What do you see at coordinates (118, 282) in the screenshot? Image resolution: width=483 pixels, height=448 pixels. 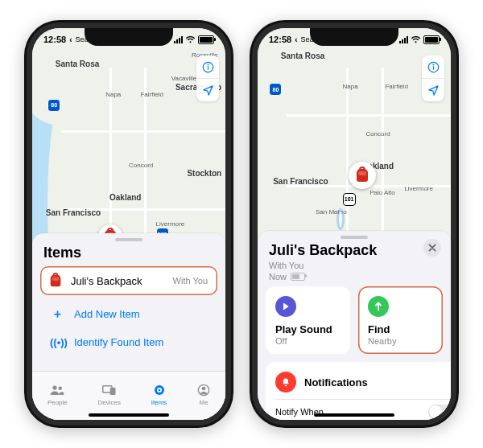 I see `item-name: Juli's Backpack` at bounding box center [118, 282].